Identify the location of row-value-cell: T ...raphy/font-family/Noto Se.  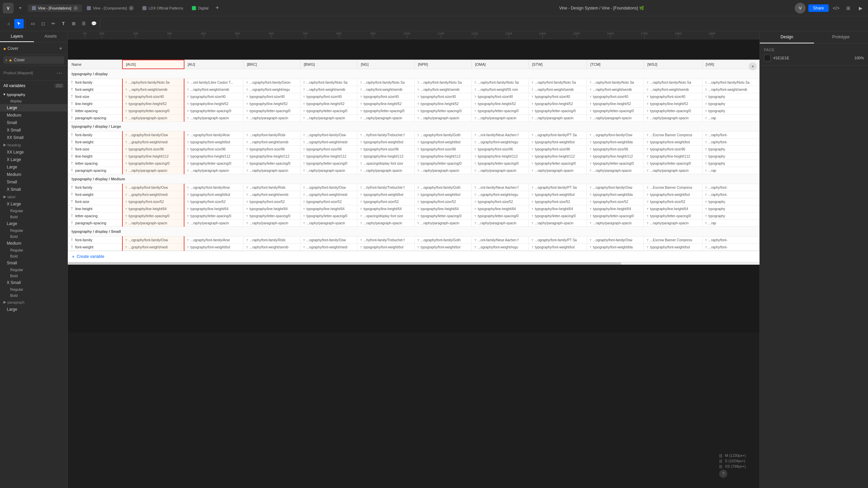
(153, 83).